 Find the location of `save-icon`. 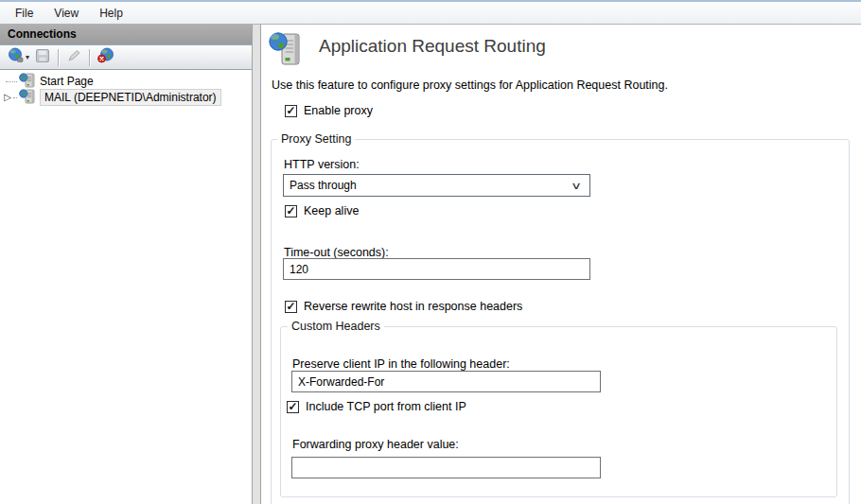

save-icon is located at coordinates (43, 58).